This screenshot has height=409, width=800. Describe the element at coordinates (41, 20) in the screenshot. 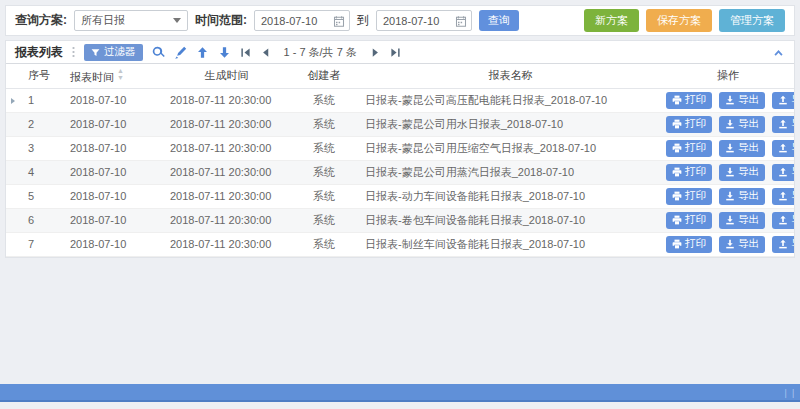

I see `plan-label: 查询方案:` at that location.